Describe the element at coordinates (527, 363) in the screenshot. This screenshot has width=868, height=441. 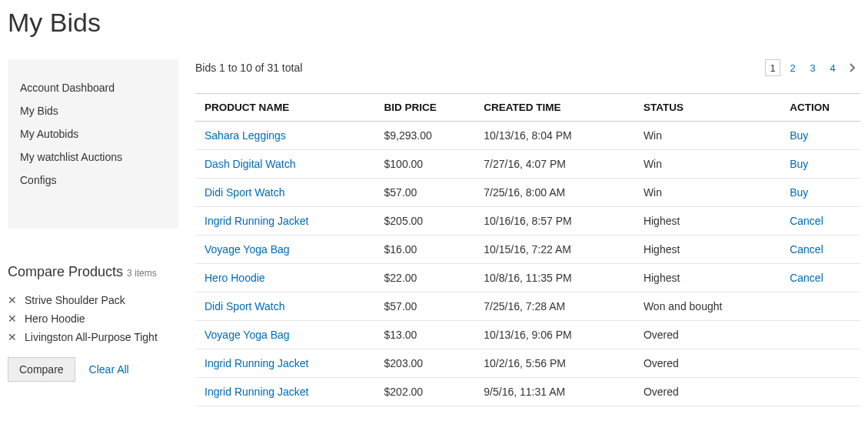
I see `table-row: Ingrid Running Jacket $203.00 10/2/16, 5…` at that location.